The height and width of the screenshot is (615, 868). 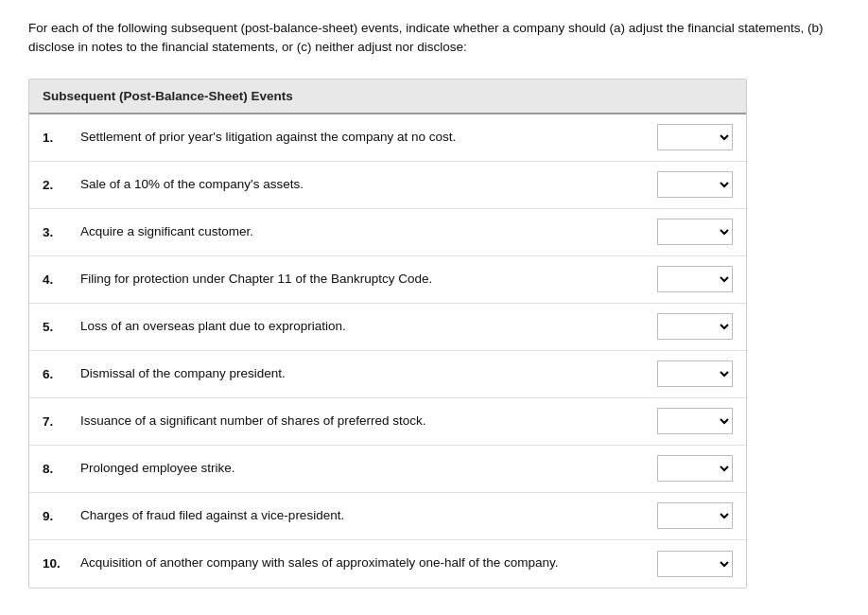 What do you see at coordinates (695, 468) in the screenshot?
I see `row-select-8: (a) Adjust(b) Disclose(c) Neither` at bounding box center [695, 468].